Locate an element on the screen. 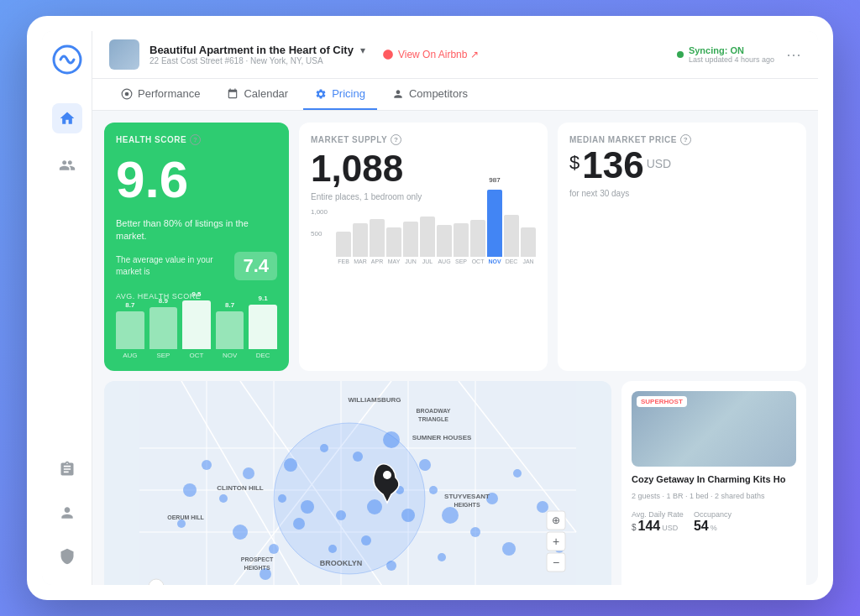 This screenshot has height=616, width=860. bar-apr is located at coordinates (377, 238).